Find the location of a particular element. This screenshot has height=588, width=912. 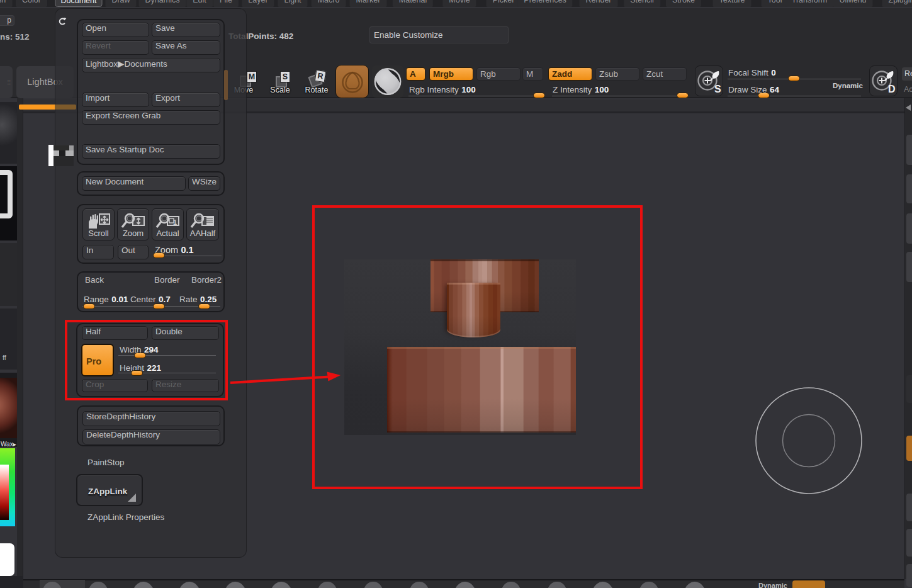

actual-button: 1 Actual is located at coordinates (167, 224).